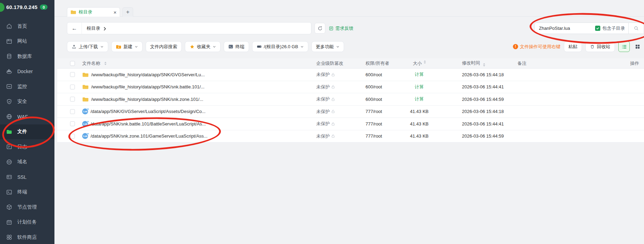 The height and width of the screenshot is (244, 644). What do you see at coordinates (9, 132) in the screenshot?
I see `files-icon` at bounding box center [9, 132].